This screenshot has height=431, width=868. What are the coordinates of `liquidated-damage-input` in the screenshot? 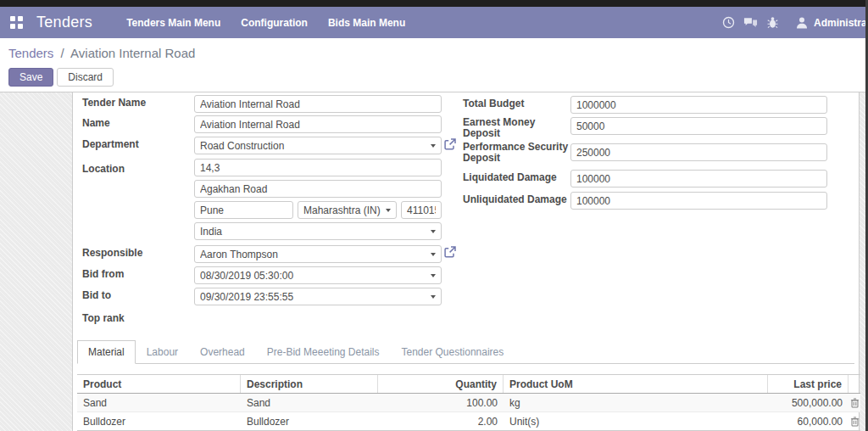 It's located at (698, 178).